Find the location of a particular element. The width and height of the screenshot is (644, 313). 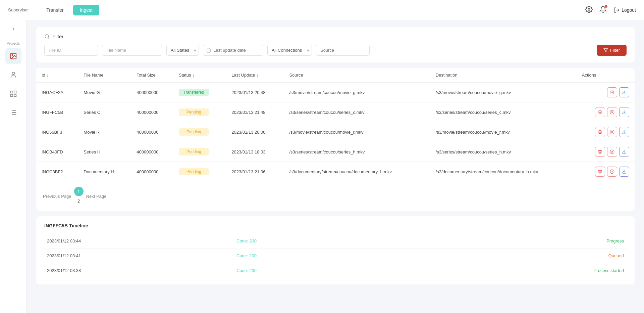

file-name-input is located at coordinates (132, 50).